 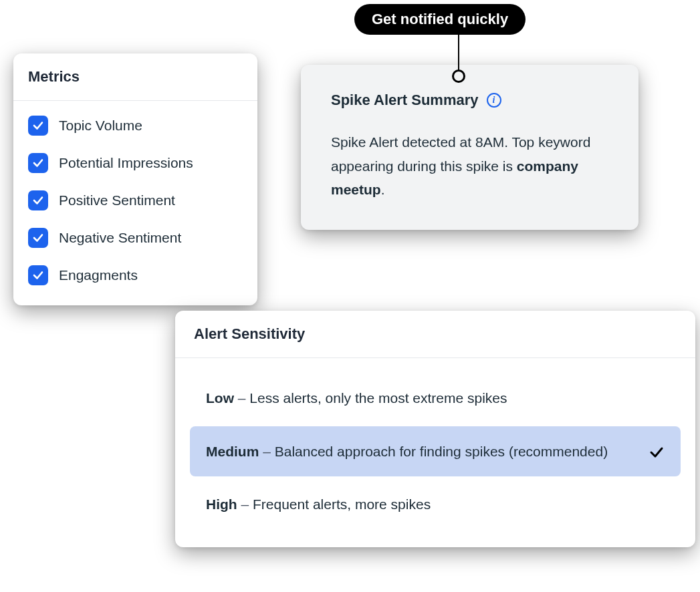 What do you see at coordinates (120, 238) in the screenshot?
I see `metric-label: Negative Sentiment` at bounding box center [120, 238].